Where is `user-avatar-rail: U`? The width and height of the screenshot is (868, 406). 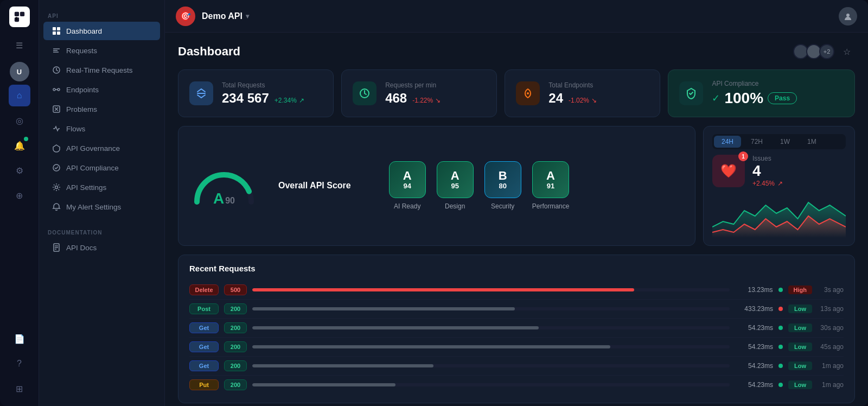 user-avatar-rail: U is located at coordinates (20, 72).